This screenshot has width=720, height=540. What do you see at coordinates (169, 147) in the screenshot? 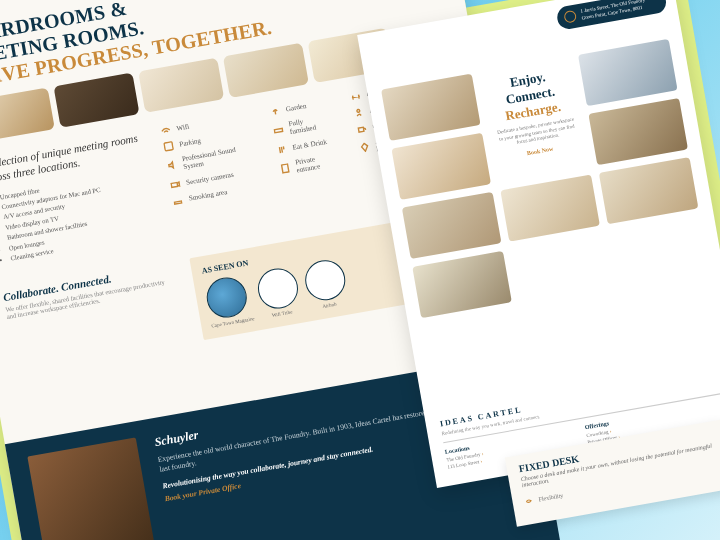
I see `parking-icon` at bounding box center [169, 147].